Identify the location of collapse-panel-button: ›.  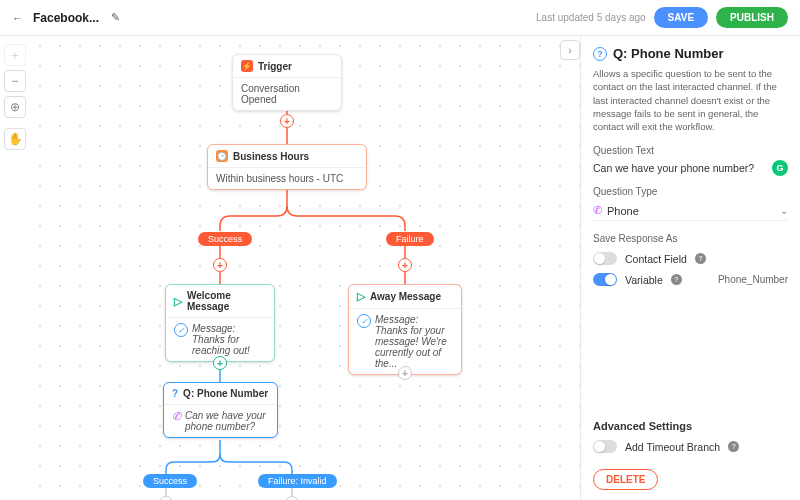
(570, 50).